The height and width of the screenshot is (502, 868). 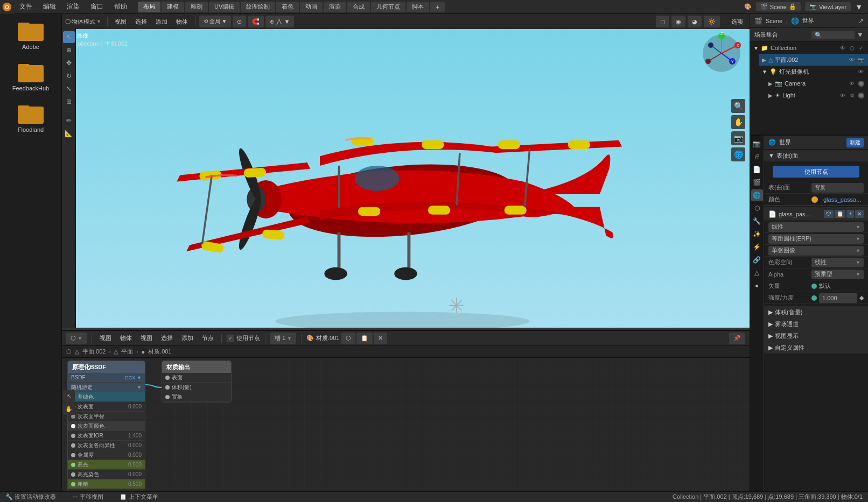 What do you see at coordinates (167, 338) in the screenshot?
I see `node-select2-btn: 选择` at bounding box center [167, 338].